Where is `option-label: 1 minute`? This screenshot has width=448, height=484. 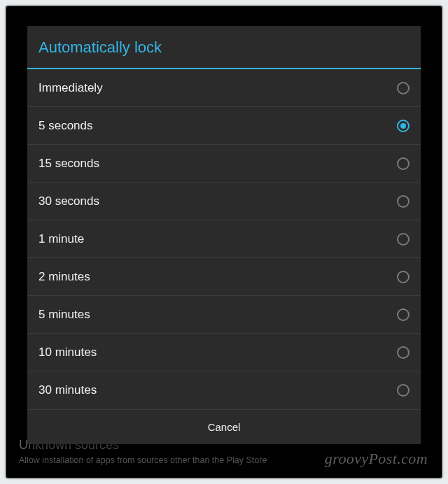
option-label: 1 minute is located at coordinates (62, 239).